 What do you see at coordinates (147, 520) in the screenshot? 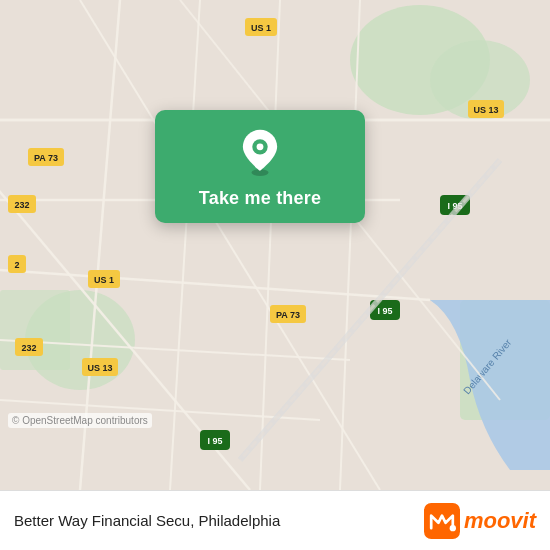
I see `location-label: Better Way Financial Secu, Philadelphia` at bounding box center [147, 520].